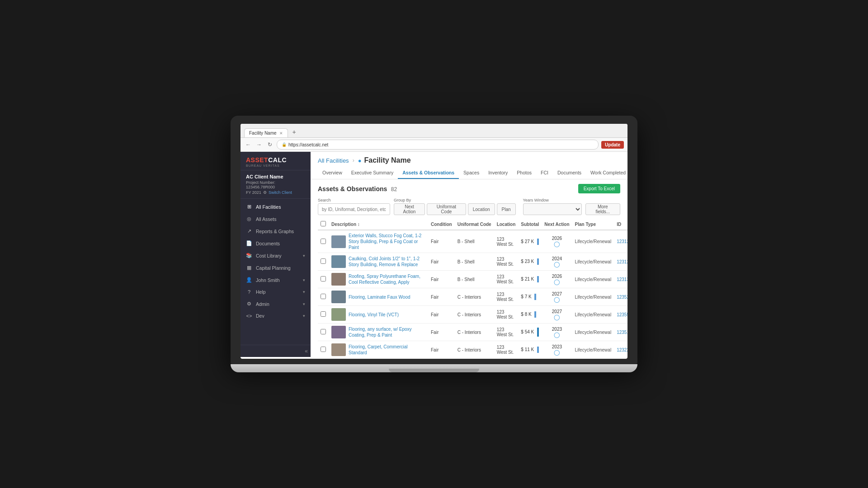 Image resolution: width=868 pixels, height=488 pixels. I want to click on more-fields-button: More fields..., so click(603, 209).